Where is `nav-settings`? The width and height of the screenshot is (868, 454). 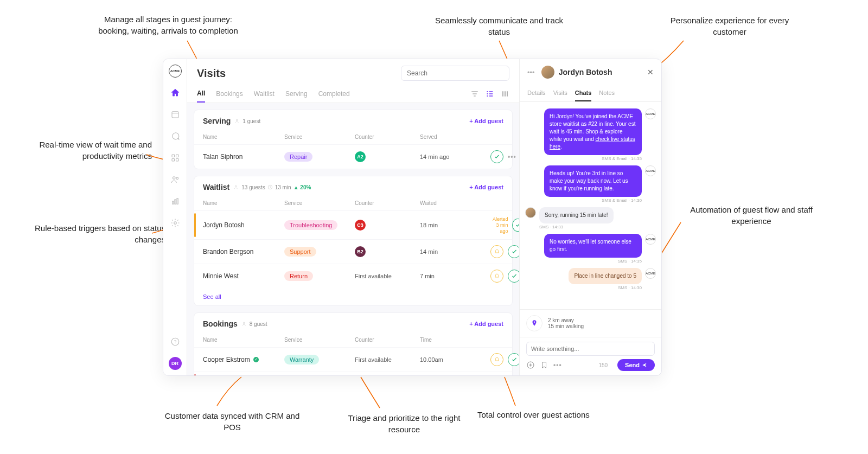
nav-settings is located at coordinates (175, 223).